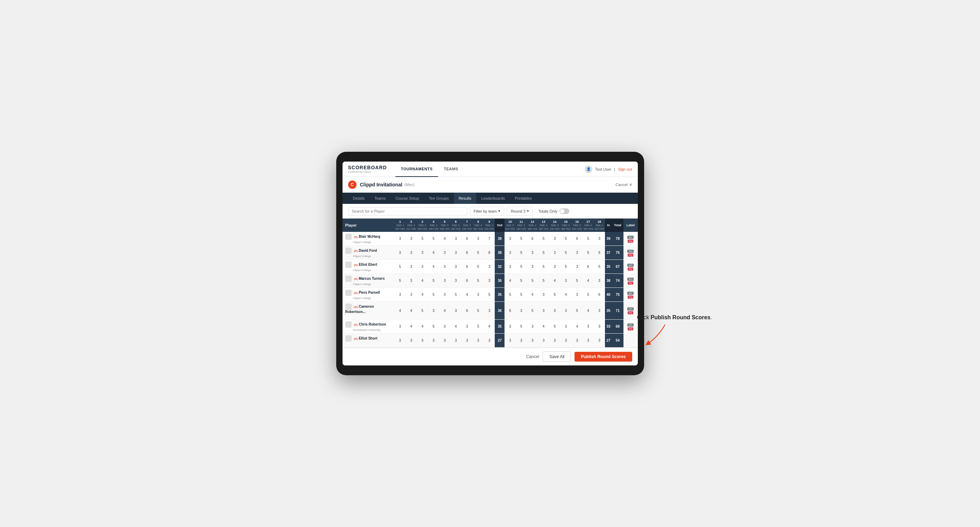 This screenshot has width=980, height=527. I want to click on hole-4-score: 3, so click(434, 341).